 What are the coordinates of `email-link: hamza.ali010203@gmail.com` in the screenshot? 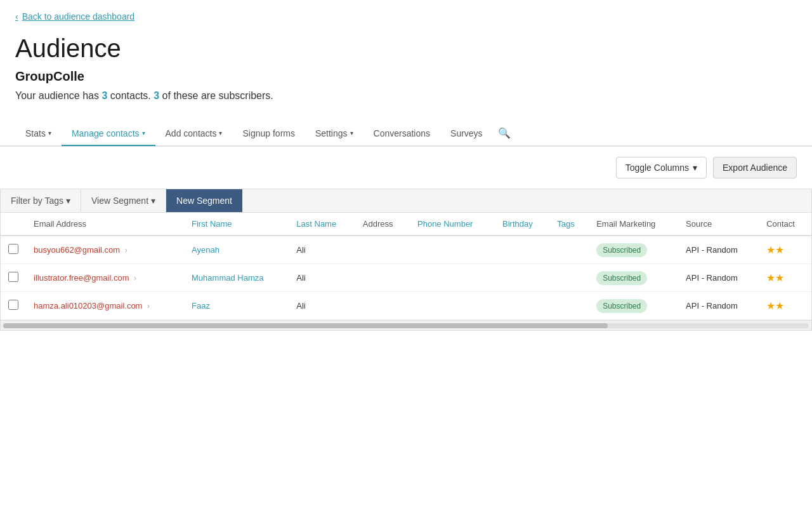 It's located at (88, 306).